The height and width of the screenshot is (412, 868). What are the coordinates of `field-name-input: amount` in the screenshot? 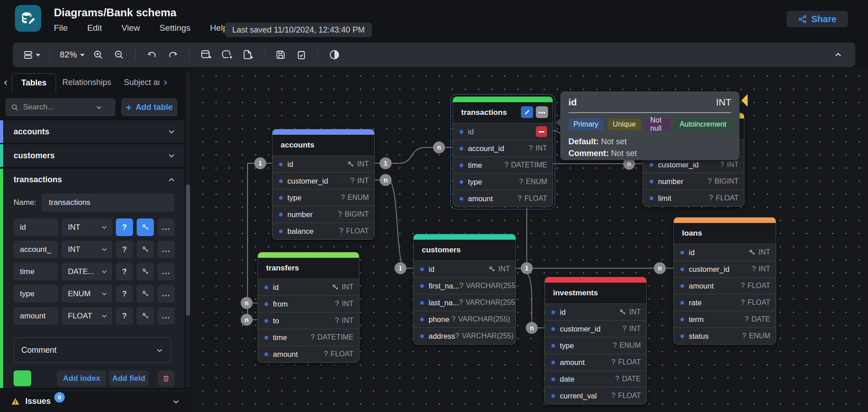 It's located at (36, 316).